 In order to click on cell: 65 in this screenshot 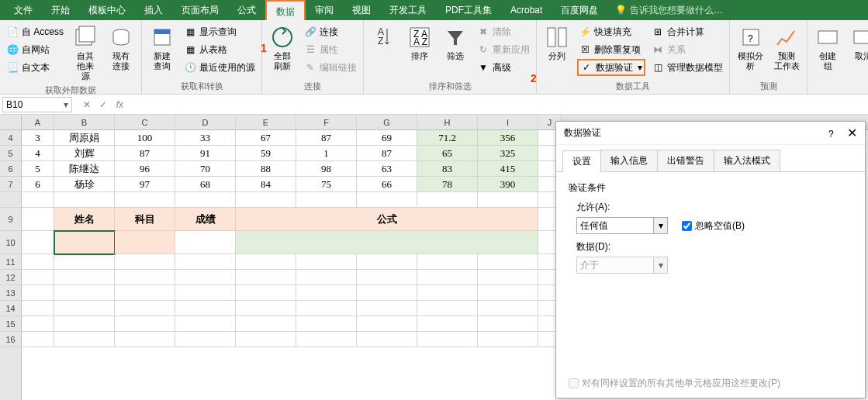, I will do `click(448, 153)`.